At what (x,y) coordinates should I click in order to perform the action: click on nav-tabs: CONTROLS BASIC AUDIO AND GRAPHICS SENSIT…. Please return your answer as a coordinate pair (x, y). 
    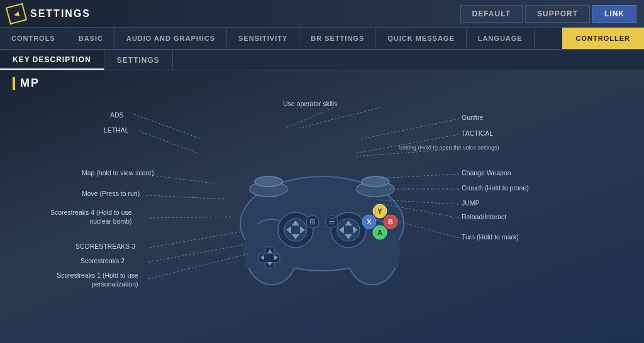
    Looking at the image, I should click on (322, 39).